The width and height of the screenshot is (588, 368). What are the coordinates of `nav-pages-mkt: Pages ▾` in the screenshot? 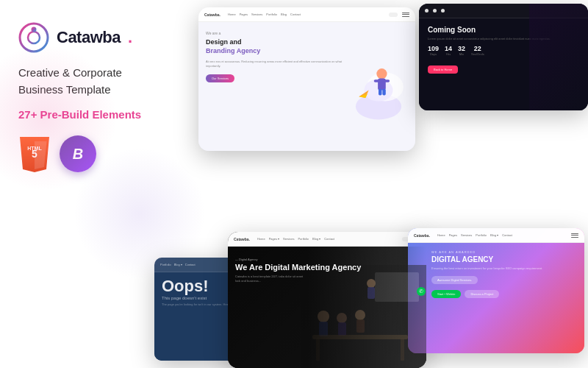 It's located at (274, 238).